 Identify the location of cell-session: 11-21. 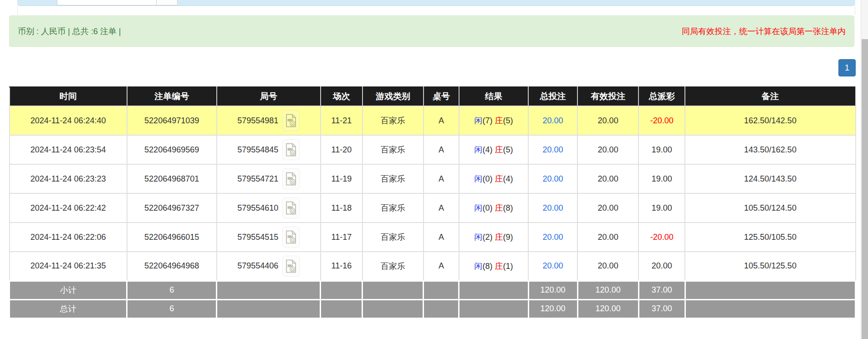
(342, 121).